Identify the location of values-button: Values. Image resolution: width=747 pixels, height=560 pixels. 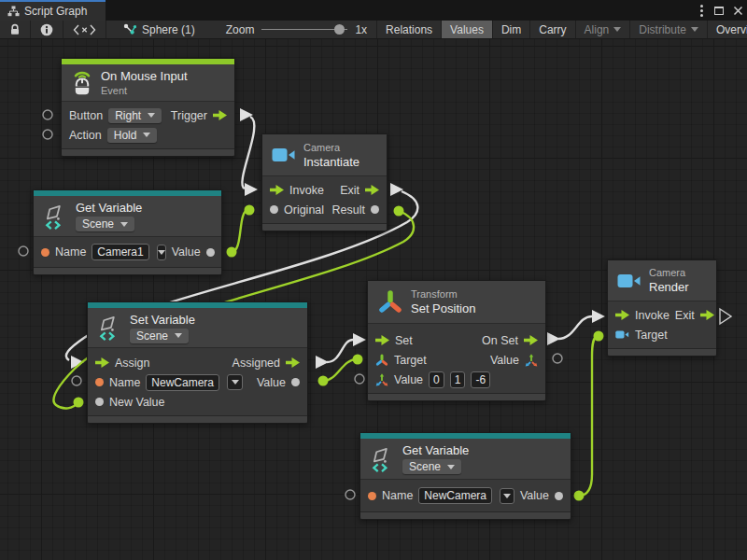
(467, 30).